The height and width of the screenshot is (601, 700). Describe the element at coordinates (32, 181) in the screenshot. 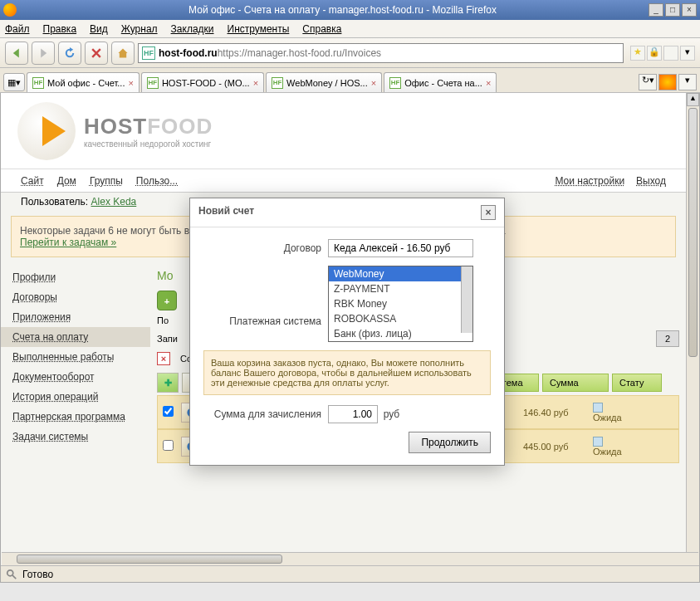

I see `nav-site: Сайт` at that location.